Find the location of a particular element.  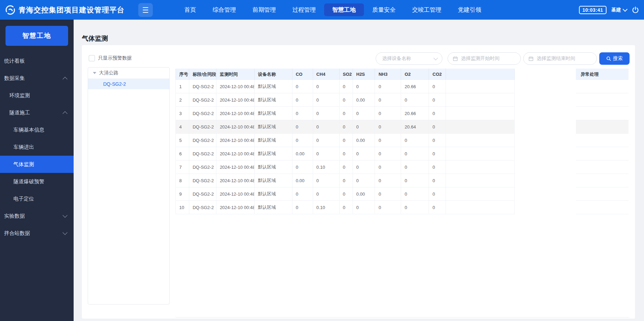

logout-power-button is located at coordinates (635, 10).